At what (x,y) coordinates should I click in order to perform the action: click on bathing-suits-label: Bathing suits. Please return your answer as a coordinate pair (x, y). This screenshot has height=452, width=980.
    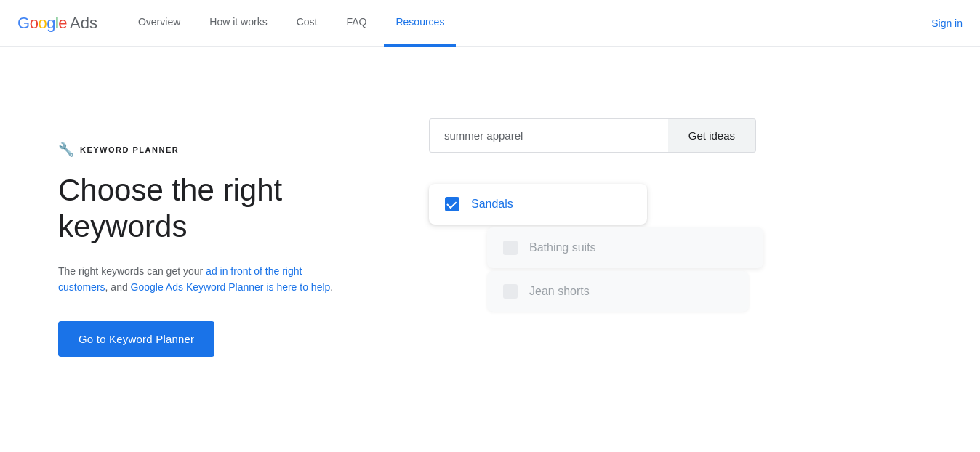
    Looking at the image, I should click on (563, 248).